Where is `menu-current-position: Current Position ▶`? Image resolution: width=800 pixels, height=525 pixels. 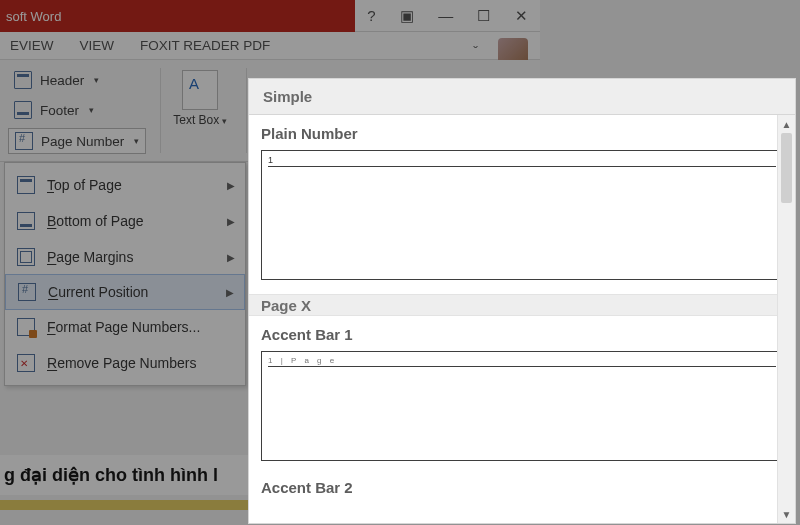 menu-current-position: Current Position ▶ is located at coordinates (125, 292).